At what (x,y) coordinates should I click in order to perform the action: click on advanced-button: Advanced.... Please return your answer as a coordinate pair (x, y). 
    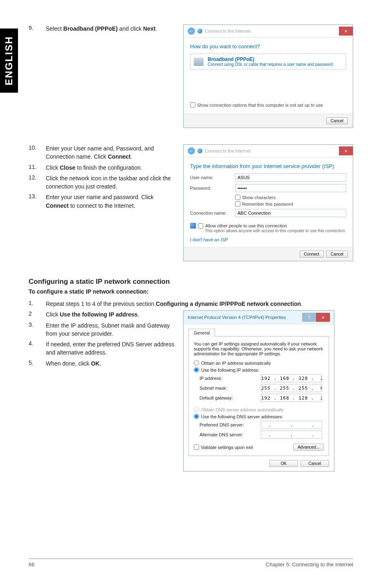
    Looking at the image, I should click on (308, 447).